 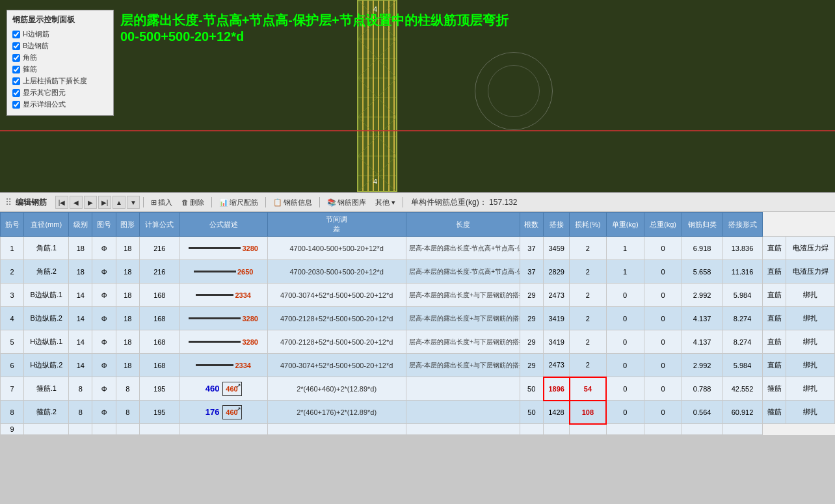 What do you see at coordinates (702, 389) in the screenshot?
I see `cell-unit-wt: 0.788` at bounding box center [702, 389].